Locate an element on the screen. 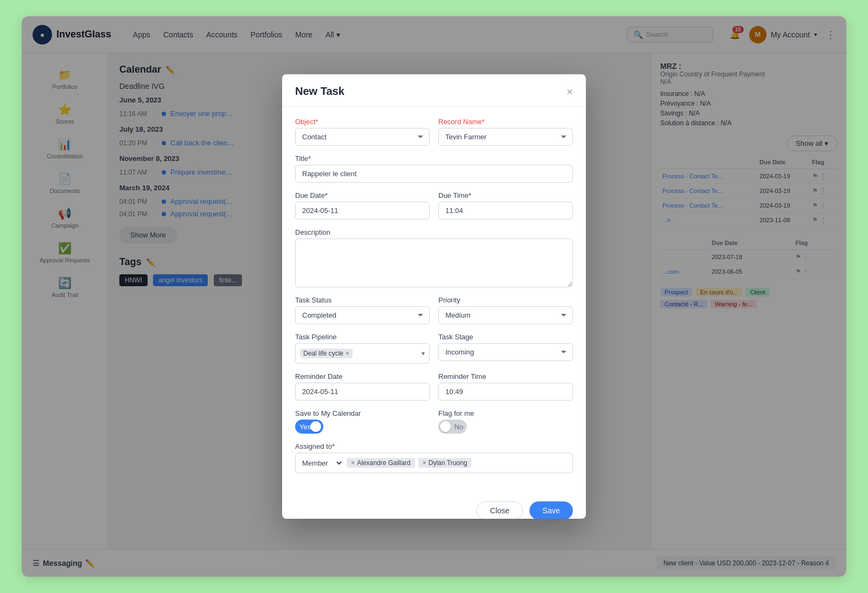  priority-label: Priority is located at coordinates (506, 300).